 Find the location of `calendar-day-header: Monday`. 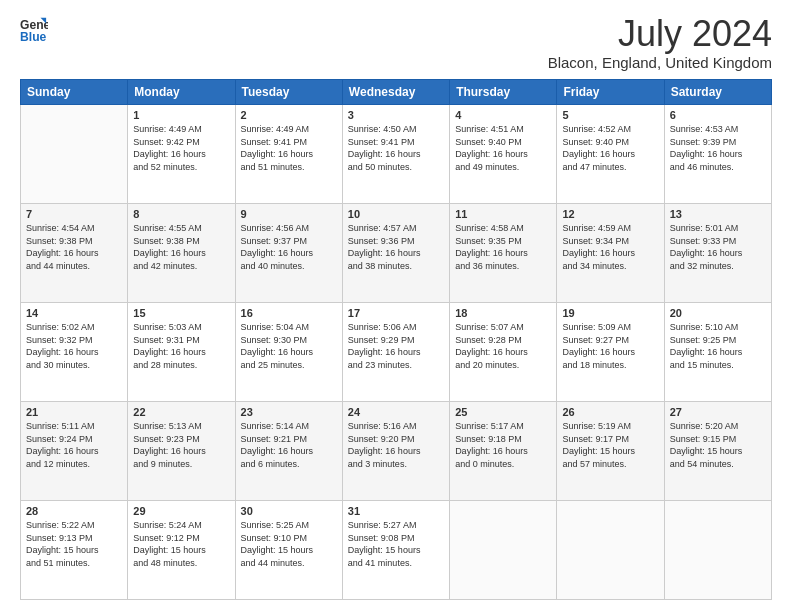

calendar-day-header: Monday is located at coordinates (182, 92).